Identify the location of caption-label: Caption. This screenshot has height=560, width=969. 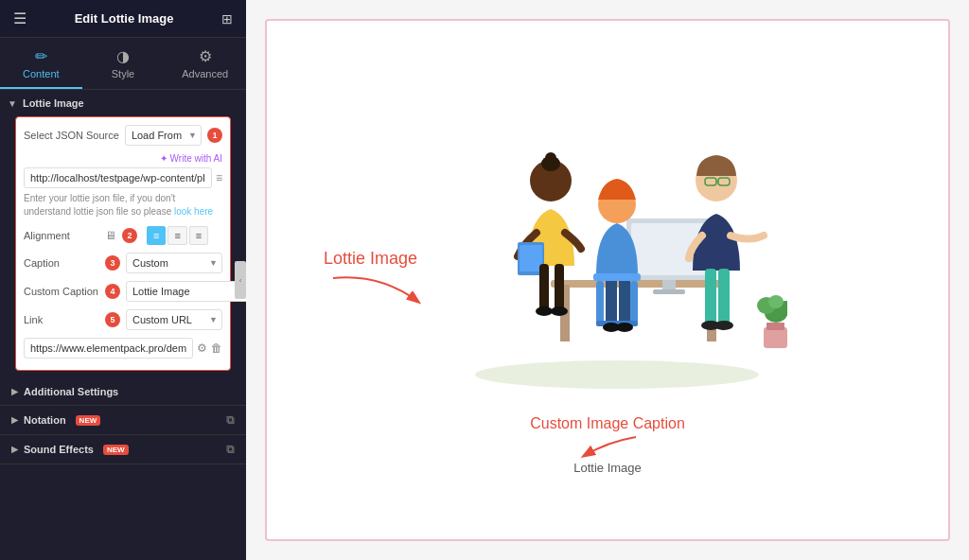
(62, 263).